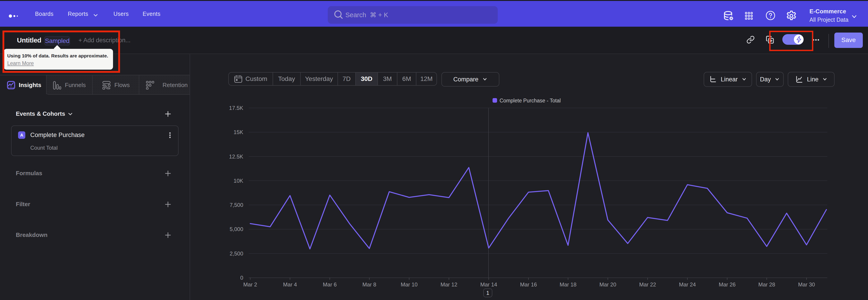 The image size is (868, 300). What do you see at coordinates (290, 284) in the screenshot?
I see `svg-text: Mar 4` at bounding box center [290, 284].